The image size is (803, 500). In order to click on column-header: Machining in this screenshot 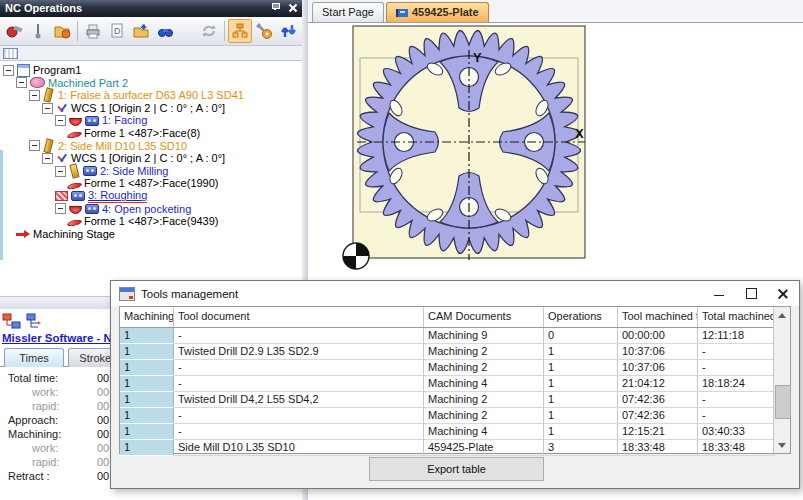, I will do `click(147, 317)`.